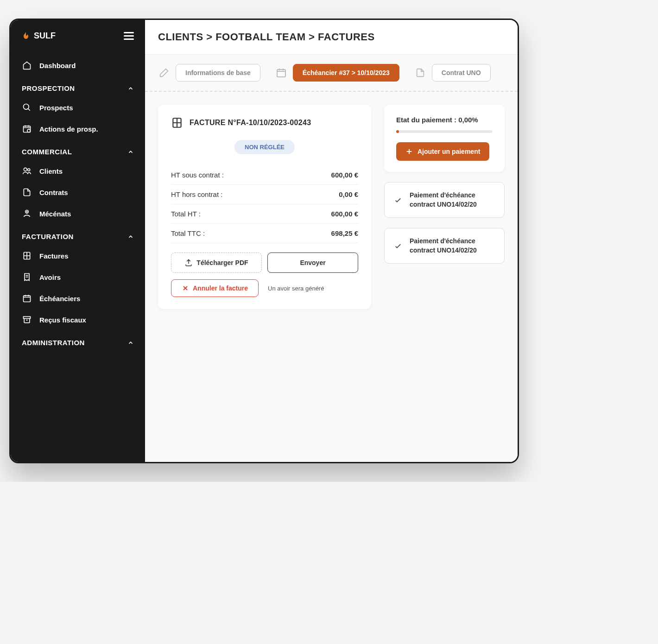  I want to click on sidebar-item-label: Actions de prosp., so click(69, 129).